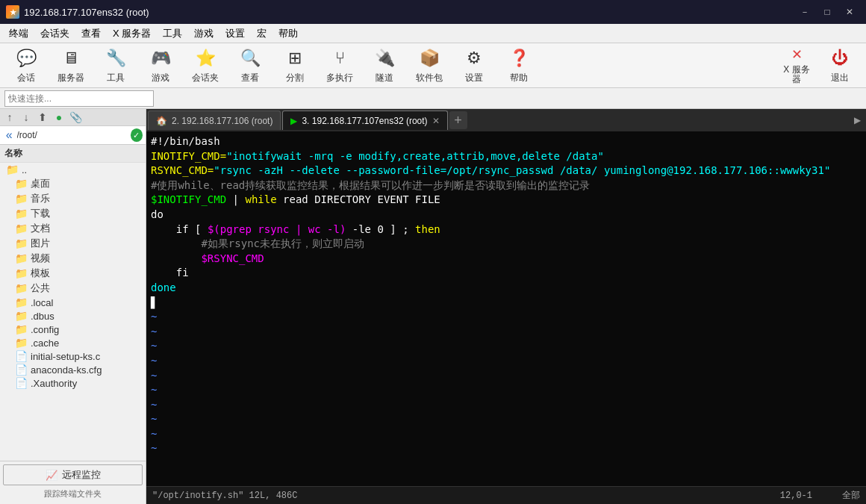  What do you see at coordinates (796, 496) in the screenshot?
I see `terminal-position: 12,0-1` at bounding box center [796, 496].